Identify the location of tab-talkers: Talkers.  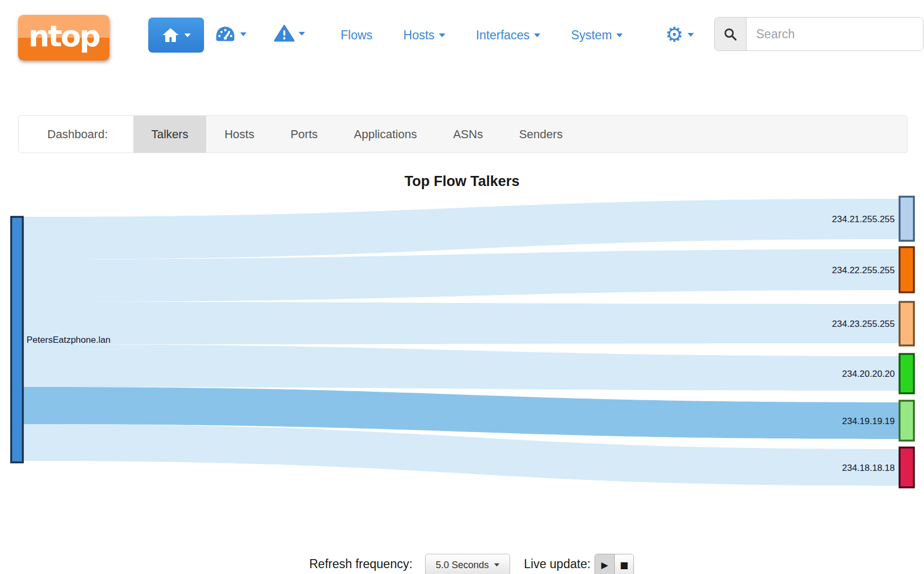
(170, 134).